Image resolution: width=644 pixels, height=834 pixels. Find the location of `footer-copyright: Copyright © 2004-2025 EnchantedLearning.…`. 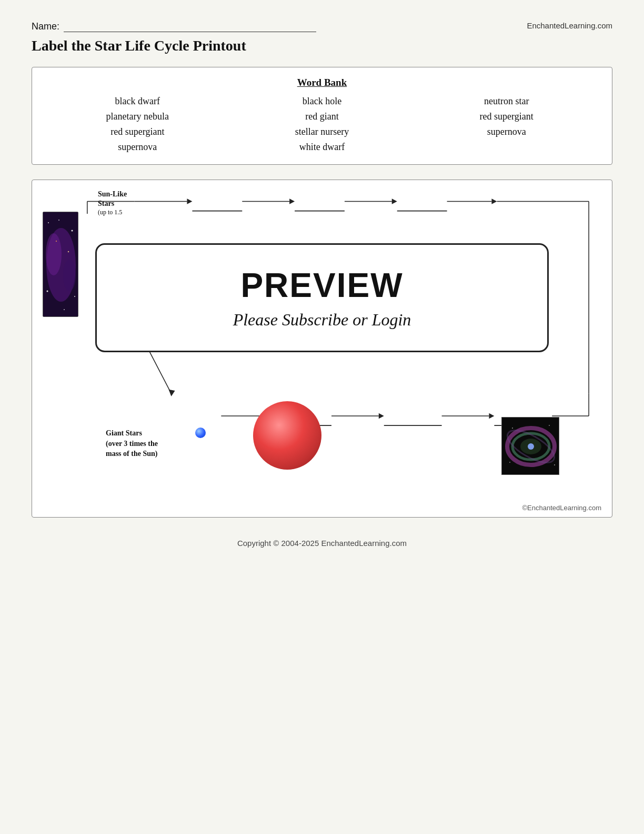

footer-copyright: Copyright © 2004-2025 EnchantedLearning.… is located at coordinates (322, 543).